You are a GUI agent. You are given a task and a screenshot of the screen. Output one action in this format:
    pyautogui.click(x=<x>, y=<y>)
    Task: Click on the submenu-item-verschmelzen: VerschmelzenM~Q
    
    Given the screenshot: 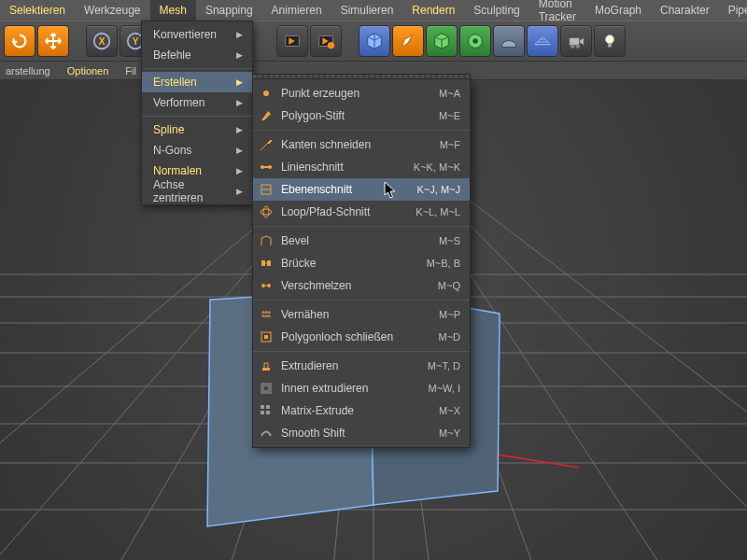 What is the action you would take?
    pyautogui.click(x=361, y=286)
    